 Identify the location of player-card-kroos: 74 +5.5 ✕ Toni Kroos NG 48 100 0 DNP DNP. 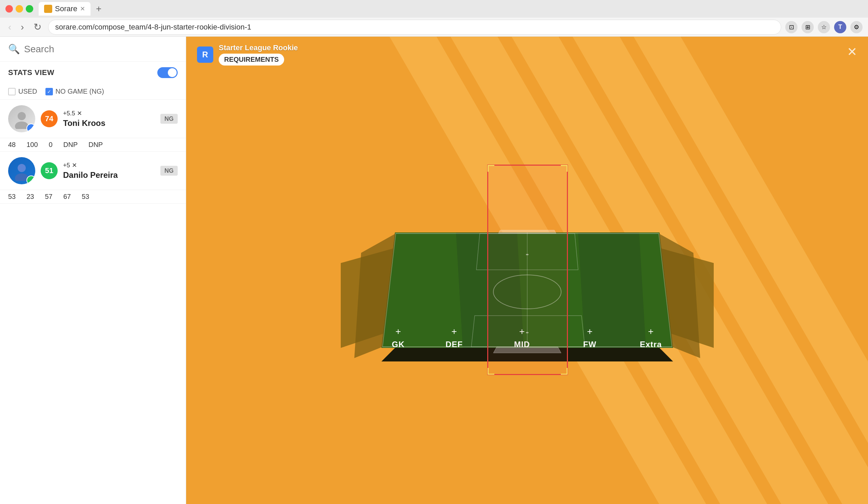
(93, 125).